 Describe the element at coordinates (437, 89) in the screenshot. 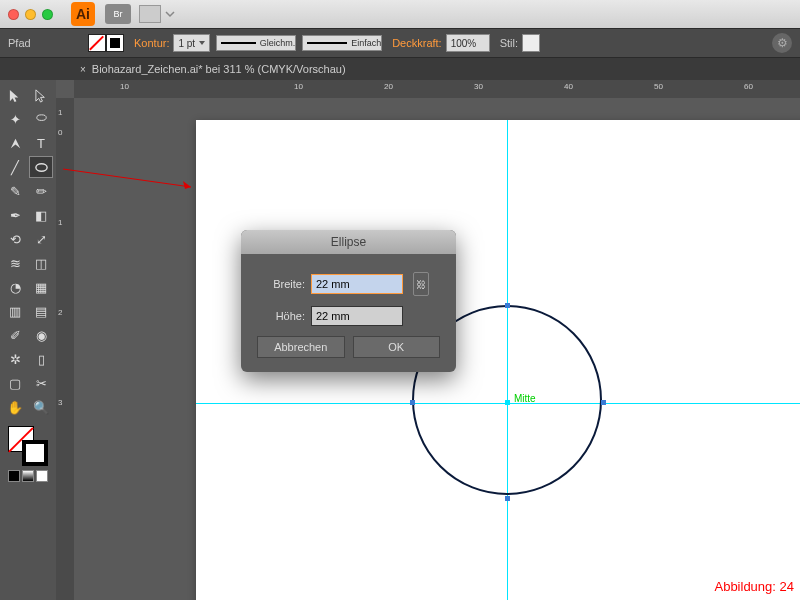

I see `ruler-horizontal: 10 10 20 30 40 50 60` at that location.